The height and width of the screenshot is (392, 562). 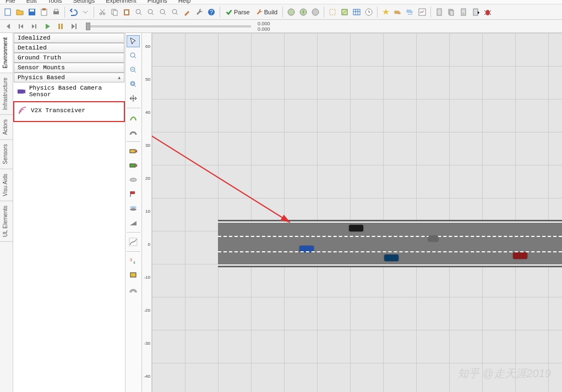 I want to click on zoom-in-icon, so click(x=139, y=12).